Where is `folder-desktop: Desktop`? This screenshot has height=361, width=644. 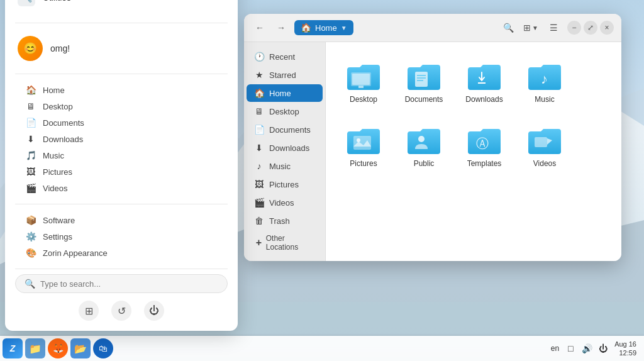 folder-desktop: Desktop is located at coordinates (364, 82).